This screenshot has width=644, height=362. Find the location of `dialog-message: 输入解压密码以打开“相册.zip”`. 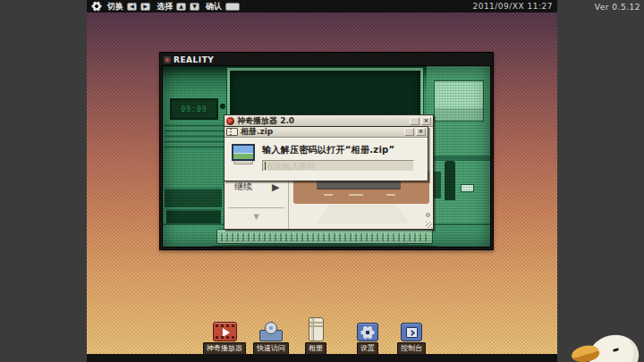

dialog-message: 输入解压密码以打开“相册.zip” is located at coordinates (342, 150).